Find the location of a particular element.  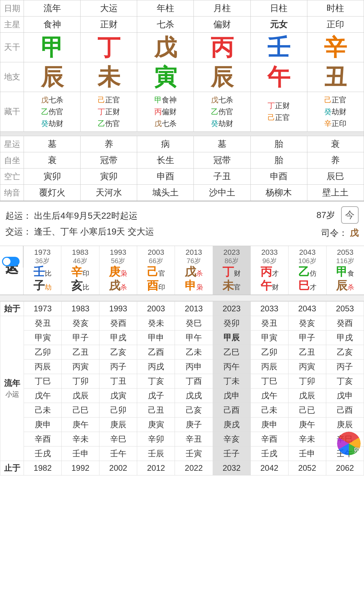

section-spacer is located at coordinates (182, 298).